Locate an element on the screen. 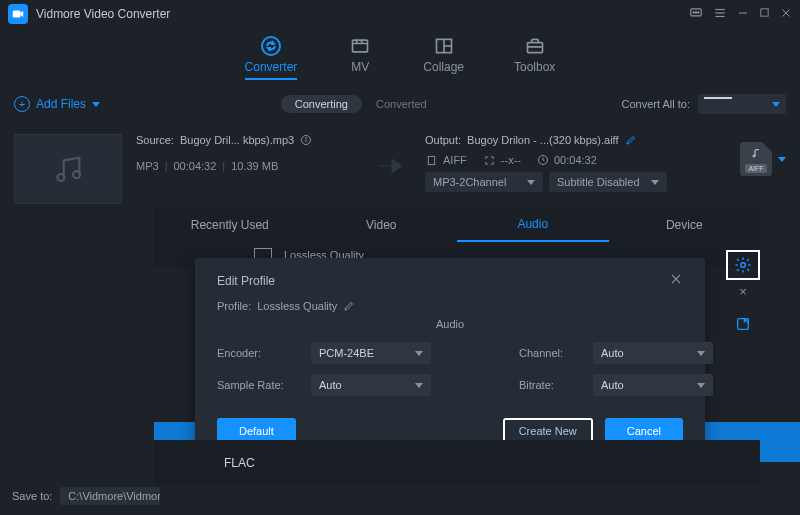 This screenshot has height=515, width=800. output-format: AIFF is located at coordinates (455, 160).